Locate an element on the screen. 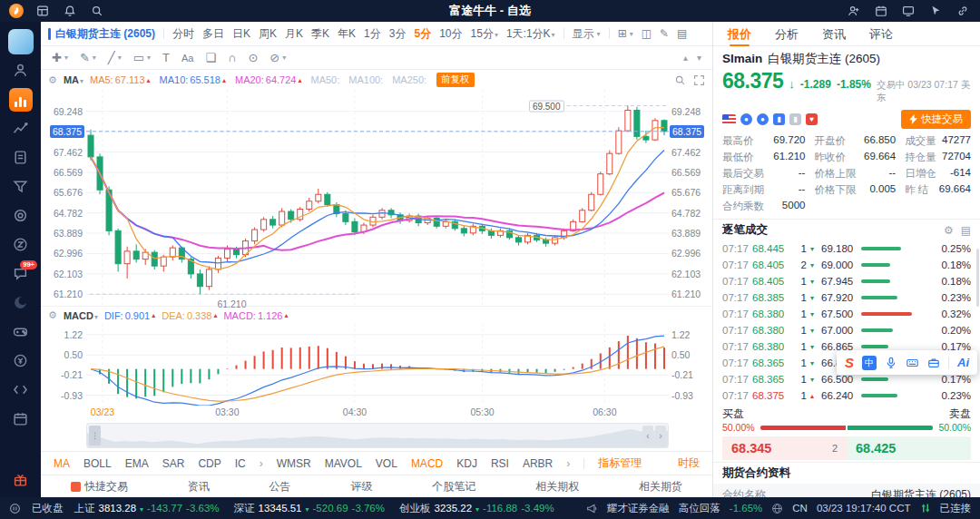 The image size is (980, 519). locale-label: CN is located at coordinates (800, 508).